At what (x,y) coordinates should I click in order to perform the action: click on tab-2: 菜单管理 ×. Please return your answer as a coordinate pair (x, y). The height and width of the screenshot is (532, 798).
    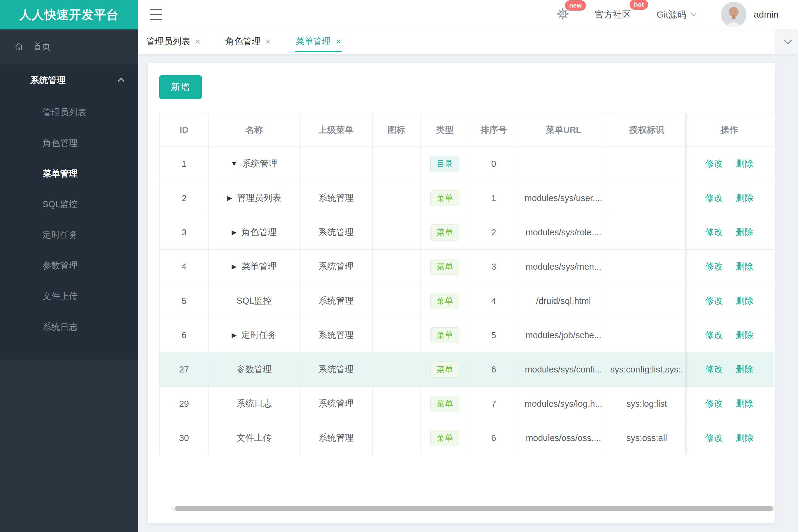
    Looking at the image, I should click on (318, 41).